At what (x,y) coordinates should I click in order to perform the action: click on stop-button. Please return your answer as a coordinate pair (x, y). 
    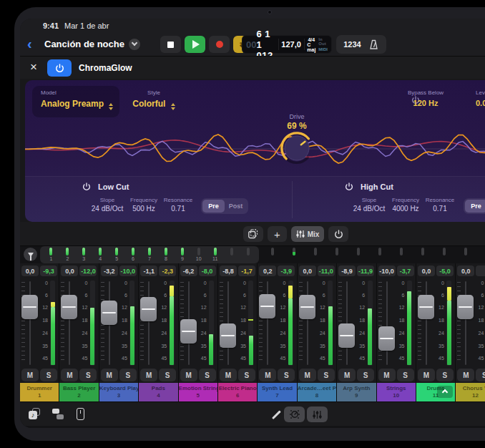
    Looking at the image, I should click on (170, 44).